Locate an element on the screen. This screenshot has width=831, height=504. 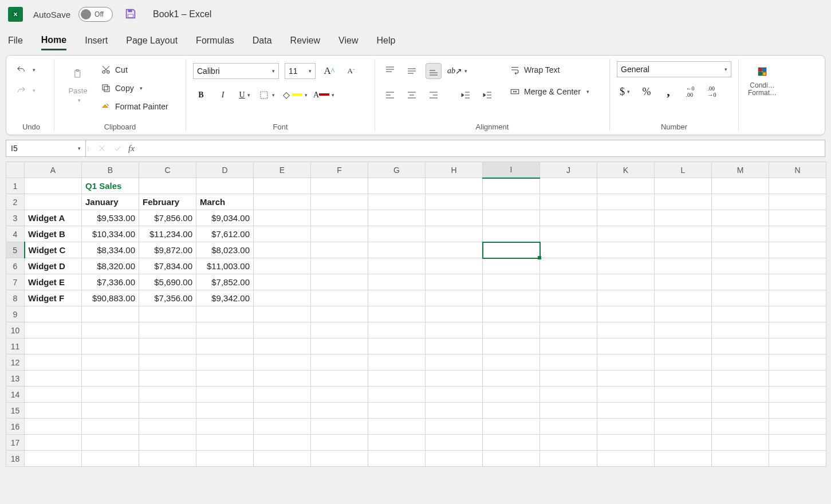
column-header: L is located at coordinates (683, 170).